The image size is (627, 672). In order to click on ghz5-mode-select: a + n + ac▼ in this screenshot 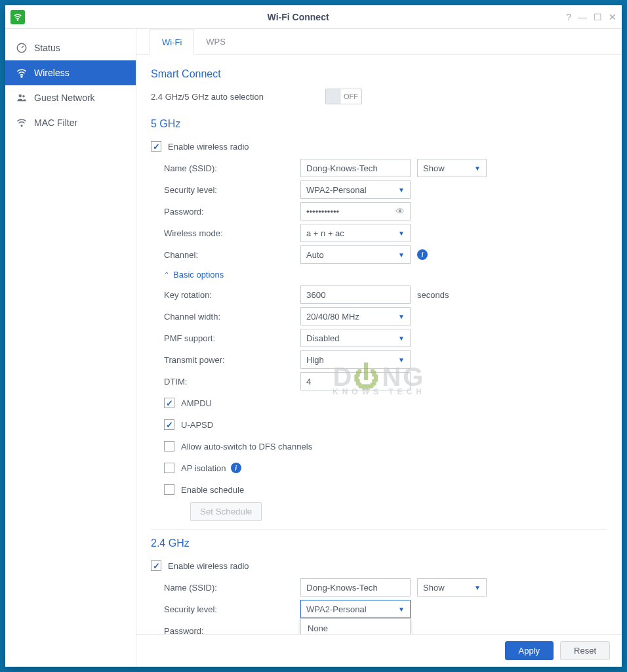, I will do `click(355, 233)`.